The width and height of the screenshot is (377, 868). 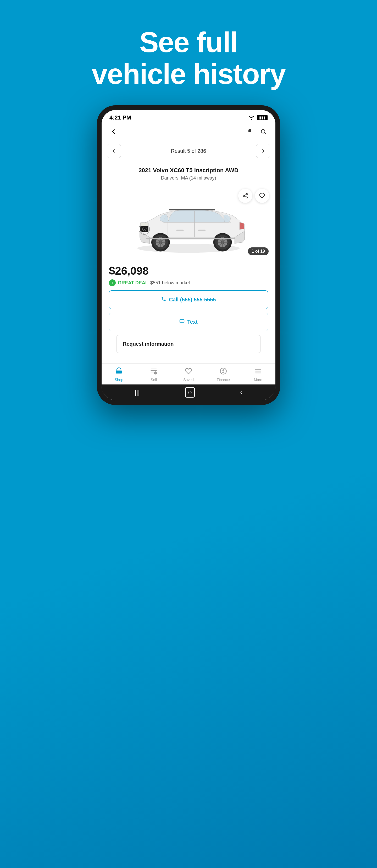 What do you see at coordinates (188, 283) in the screenshot?
I see `deal-badge: ↑ GREAT DEAL $551 below market` at bounding box center [188, 283].